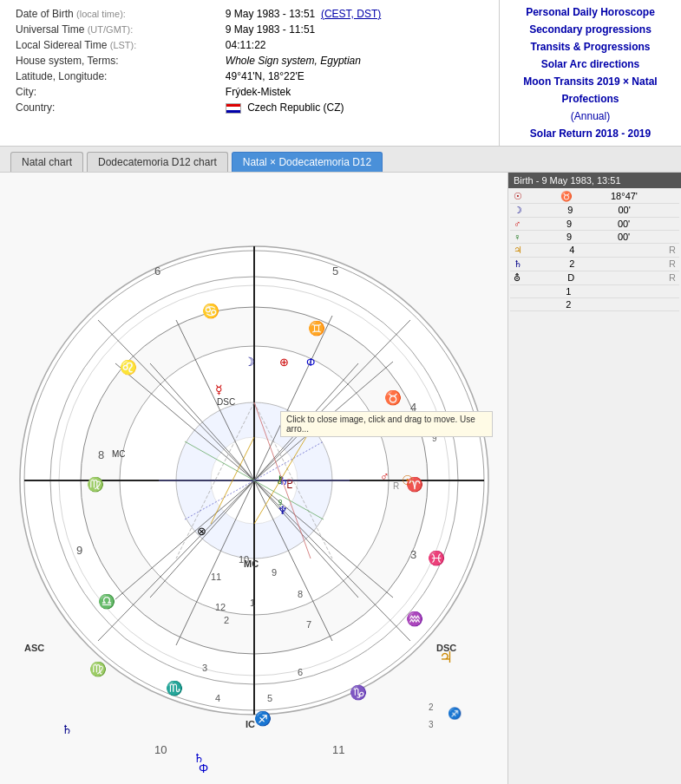  What do you see at coordinates (47, 161) in the screenshot?
I see `tab-natal-chart: Natal chart` at bounding box center [47, 161].